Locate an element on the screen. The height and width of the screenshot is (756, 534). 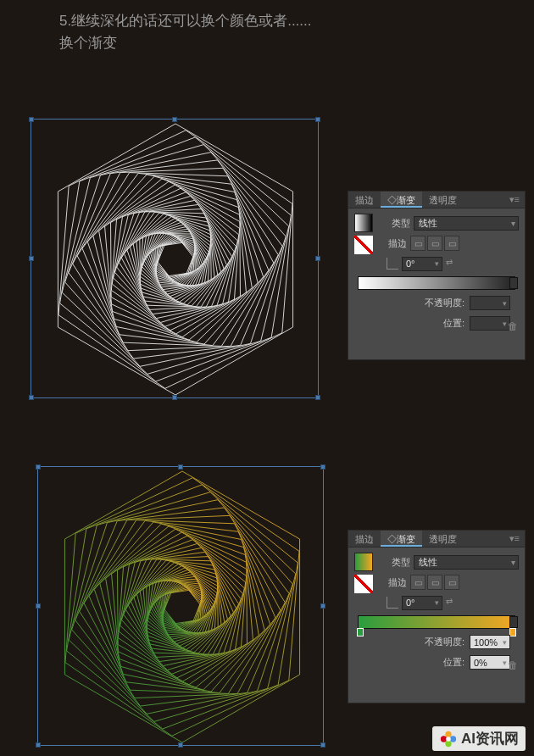
gradient-panel-1: 描边 ◇渐变 透明度 ▾≡ 类型 线性 描边 ▭ ▭ ▭ 0° ⇄ 不透明度: is located at coordinates (437, 275).